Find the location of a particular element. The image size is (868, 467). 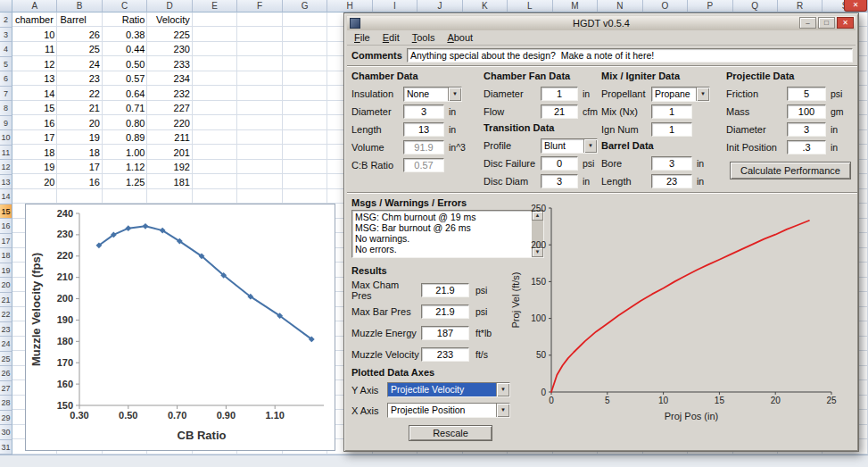

row-header-21: 21 is located at coordinates (6, 300).